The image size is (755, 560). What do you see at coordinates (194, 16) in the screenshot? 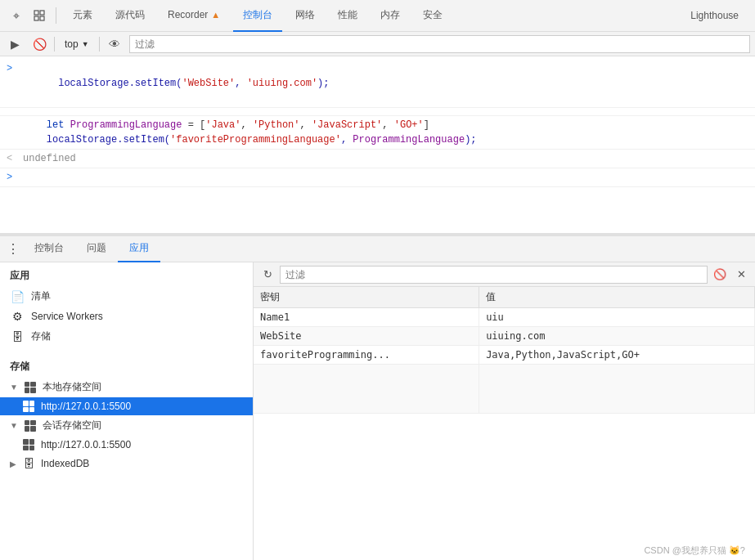
I see `tab-recorder: Recorder ▲` at bounding box center [194, 16].